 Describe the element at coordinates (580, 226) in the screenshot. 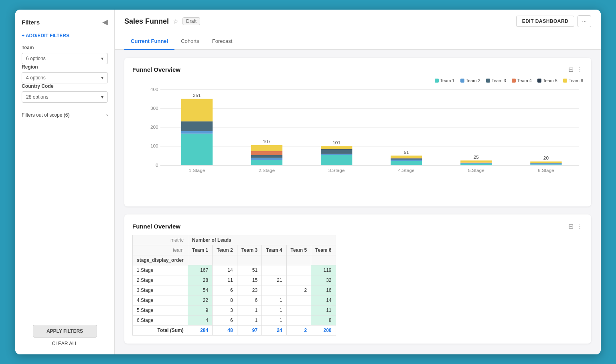

I see `table-more-icon: ⋮` at that location.